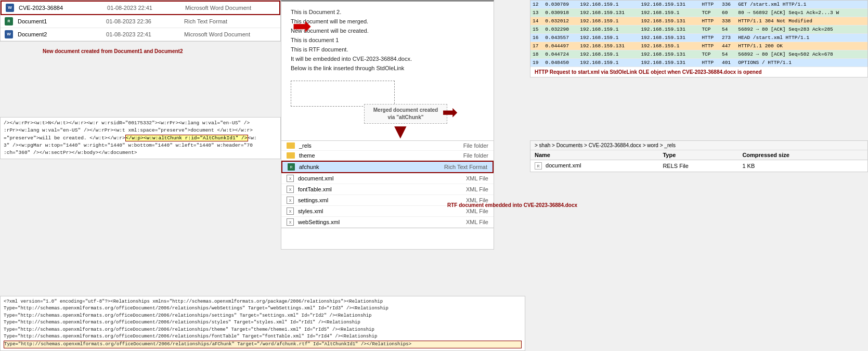 The width and height of the screenshot is (868, 351). I want to click on bottom-xml-panel: <?xml version="1.0" encoding="utf-8"?><R…, so click(263, 323).